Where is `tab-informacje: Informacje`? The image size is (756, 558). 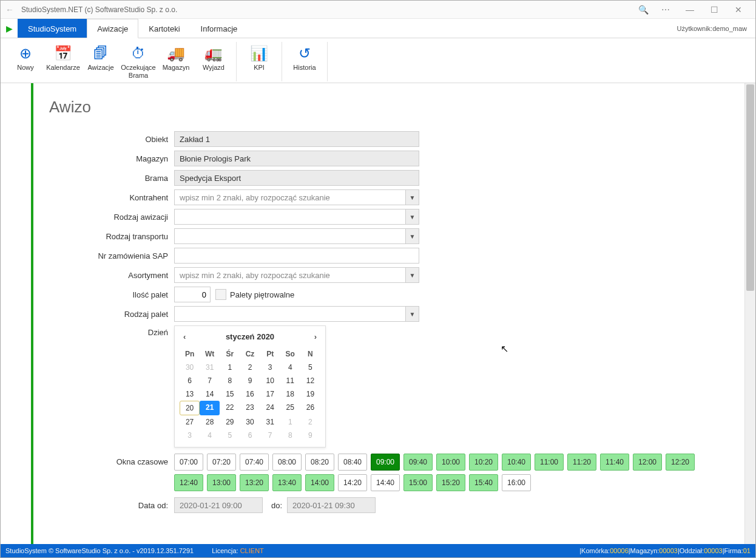
tab-informacje: Informacje is located at coordinates (220, 28).